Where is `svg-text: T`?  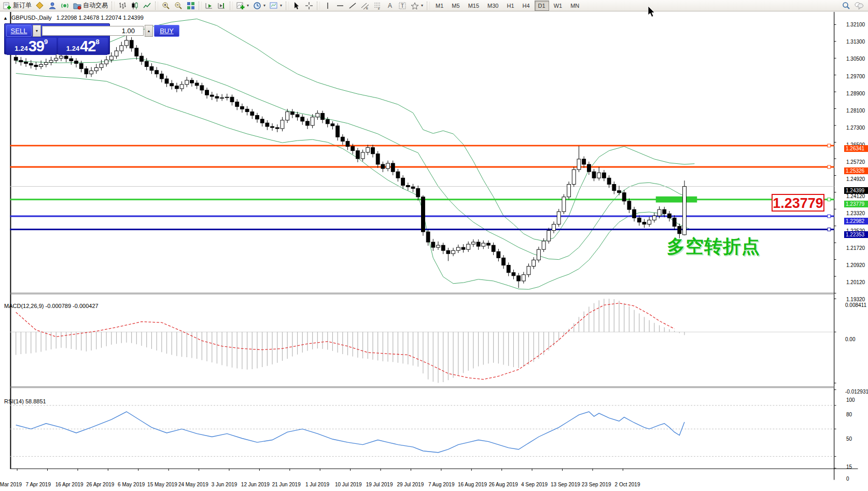
svg-text: T is located at coordinates (402, 6).